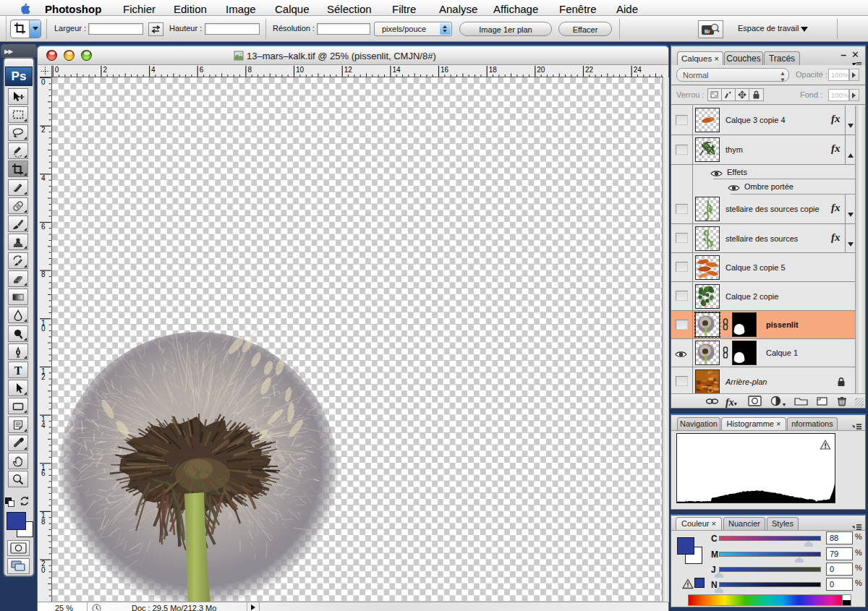  I want to click on svg-text: 20, so click(541, 69).